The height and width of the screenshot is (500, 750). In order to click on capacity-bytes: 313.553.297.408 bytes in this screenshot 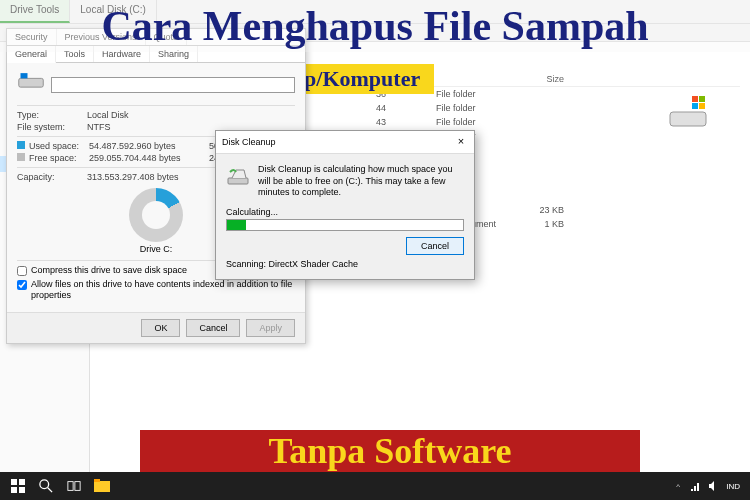, I will do `click(133, 177)`.